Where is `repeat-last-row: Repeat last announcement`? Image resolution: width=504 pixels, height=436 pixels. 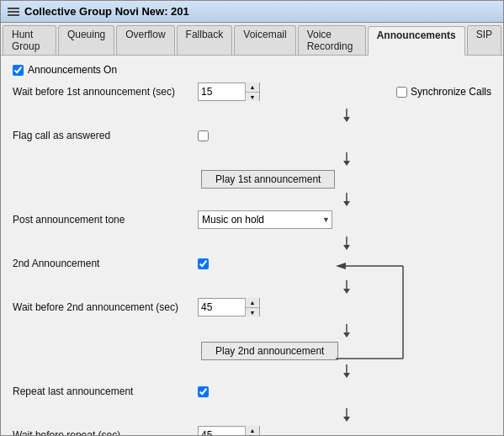 repeat-last-row: Repeat last announcement is located at coordinates (252, 391).